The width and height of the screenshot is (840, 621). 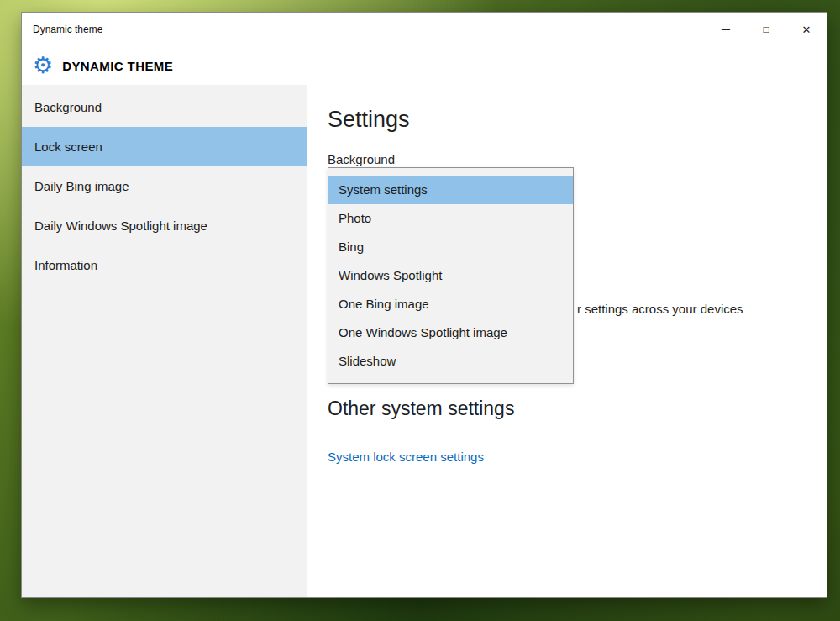 I want to click on app-header: ⚙ DYNAMIC THEME, so click(x=424, y=66).